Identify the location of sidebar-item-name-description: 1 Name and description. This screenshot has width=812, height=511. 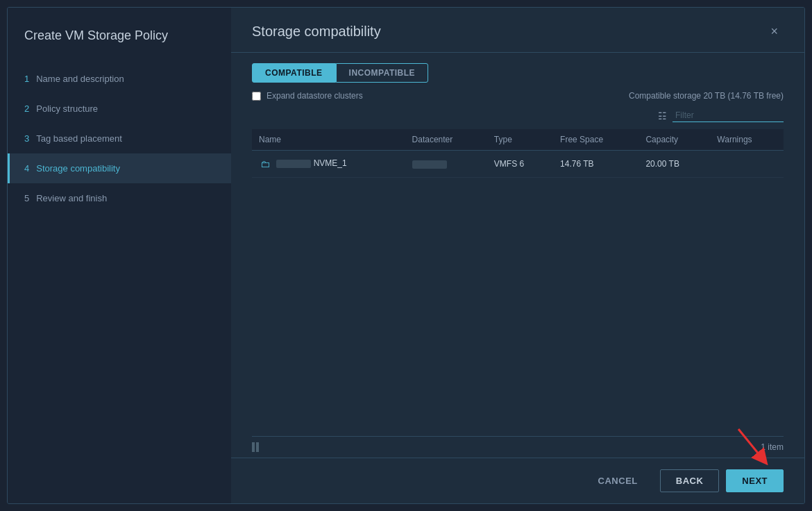
(119, 79).